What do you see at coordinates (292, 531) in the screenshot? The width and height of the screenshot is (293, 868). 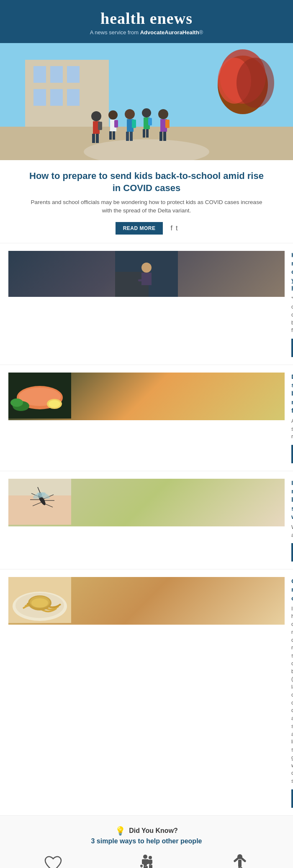 I see `article-mosquito-desc: Wisconsin reported a case last week.` at bounding box center [292, 531].